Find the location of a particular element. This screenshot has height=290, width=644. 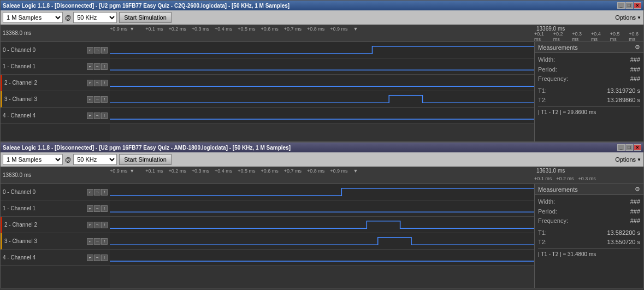

ch-ctrl-btn-0-2c: ↑ is located at coordinates (104, 192).